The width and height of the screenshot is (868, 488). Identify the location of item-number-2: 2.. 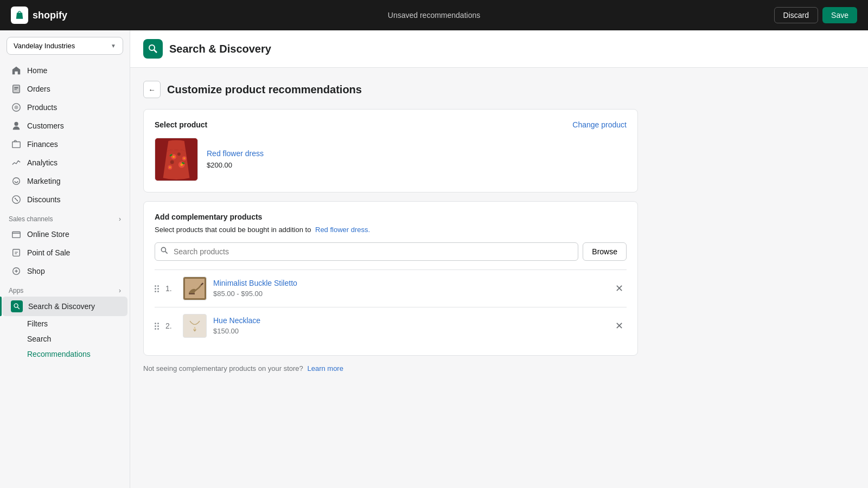
(171, 326).